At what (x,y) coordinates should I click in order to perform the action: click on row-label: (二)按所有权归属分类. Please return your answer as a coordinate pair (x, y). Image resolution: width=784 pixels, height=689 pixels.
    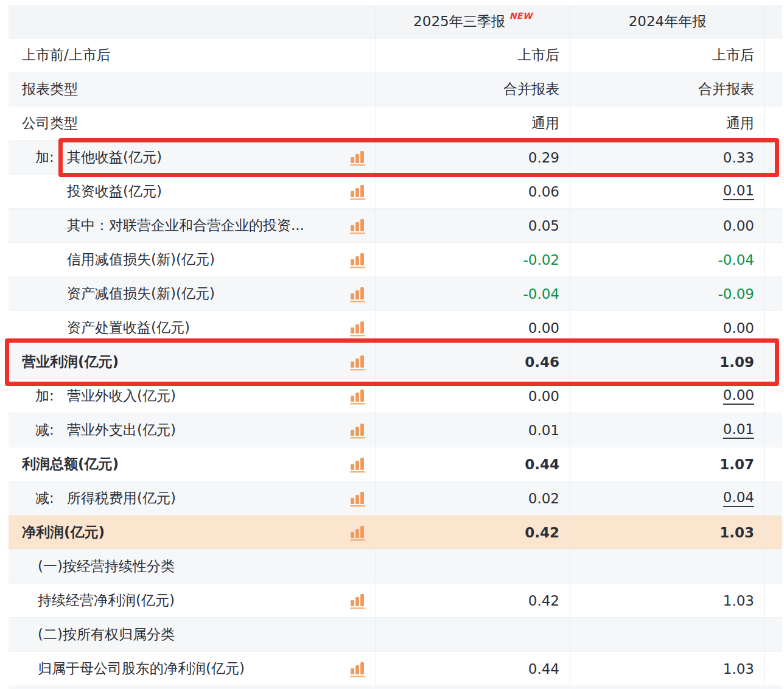
    Looking at the image, I should click on (106, 634).